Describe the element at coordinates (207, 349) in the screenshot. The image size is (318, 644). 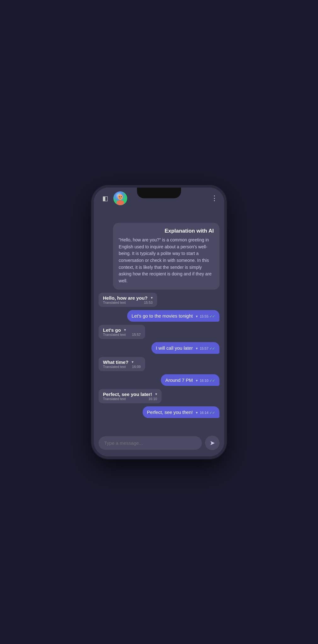
I see `msg4-meta: 15:57 ✓✓` at that location.